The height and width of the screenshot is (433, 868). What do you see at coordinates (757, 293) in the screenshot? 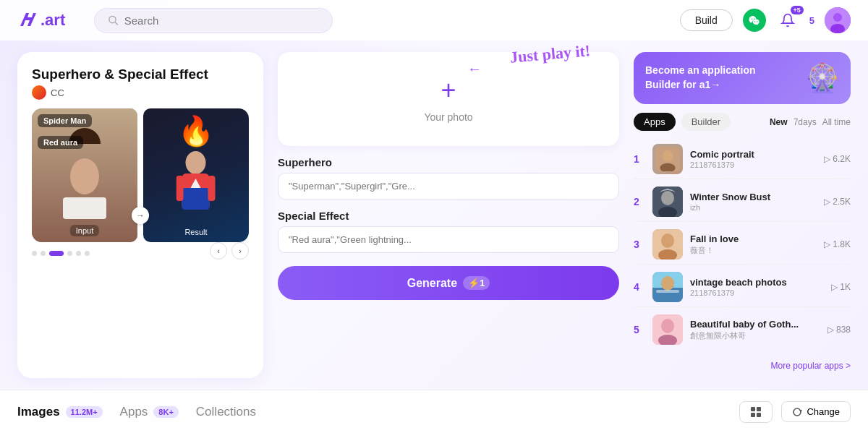
I see `app-creator-4: 2118761379` at bounding box center [757, 293].